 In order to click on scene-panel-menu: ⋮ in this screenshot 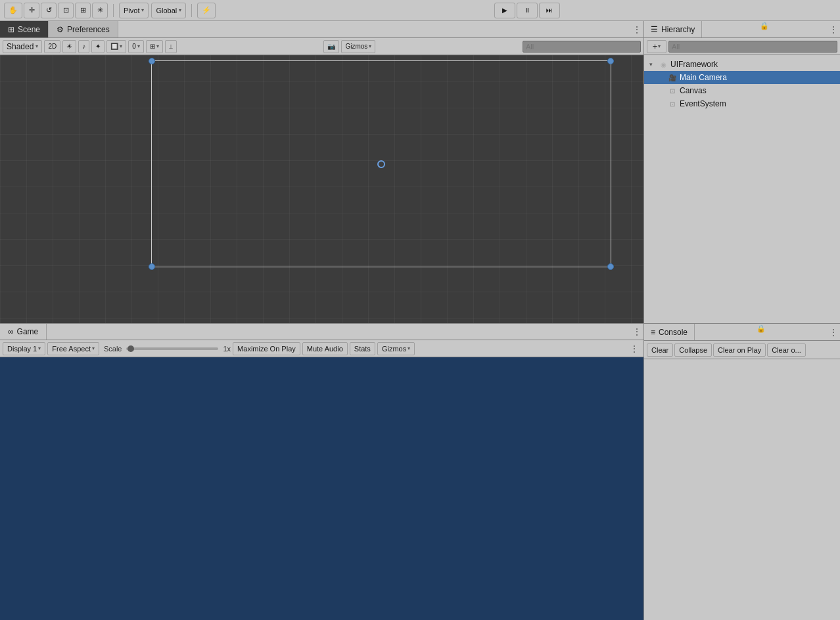, I will do `click(637, 29)`.